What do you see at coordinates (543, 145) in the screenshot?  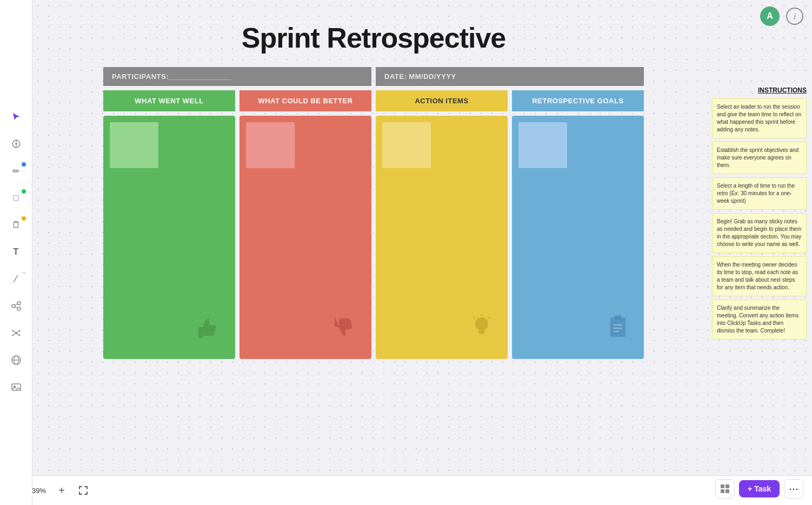 I see `sticky-note-blue` at bounding box center [543, 145].